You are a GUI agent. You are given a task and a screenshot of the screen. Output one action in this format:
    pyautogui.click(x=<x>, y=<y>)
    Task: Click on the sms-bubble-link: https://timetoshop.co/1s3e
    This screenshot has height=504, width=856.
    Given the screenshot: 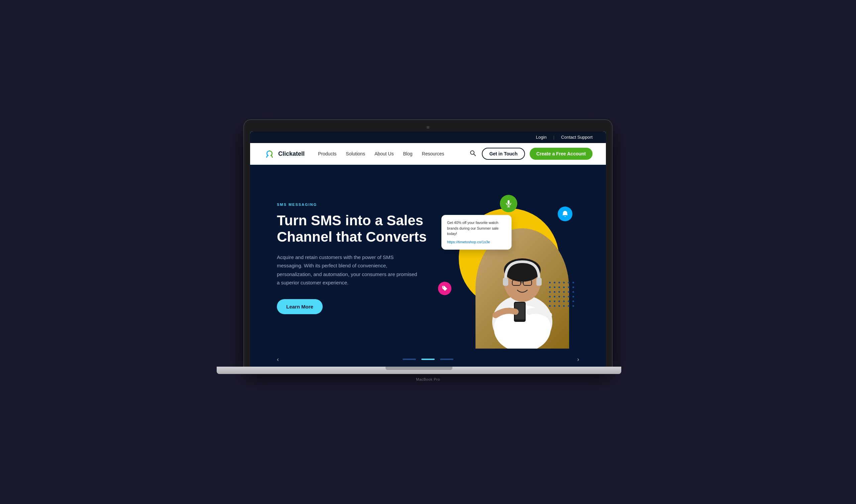 What is the action you would take?
    pyautogui.click(x=468, y=242)
    